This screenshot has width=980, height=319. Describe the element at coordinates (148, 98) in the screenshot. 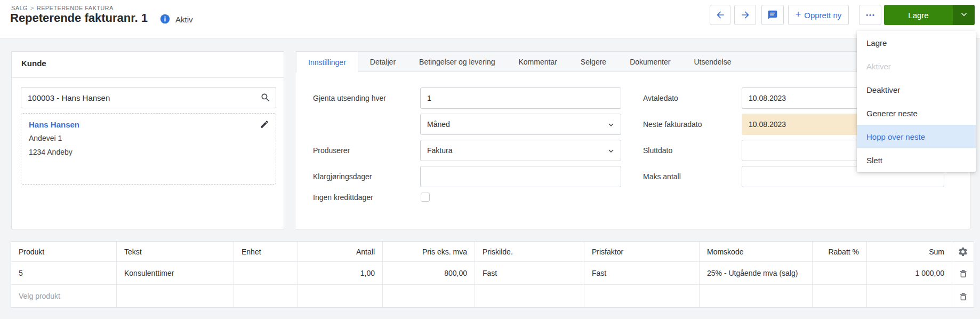

I see `customer-search-input` at that location.